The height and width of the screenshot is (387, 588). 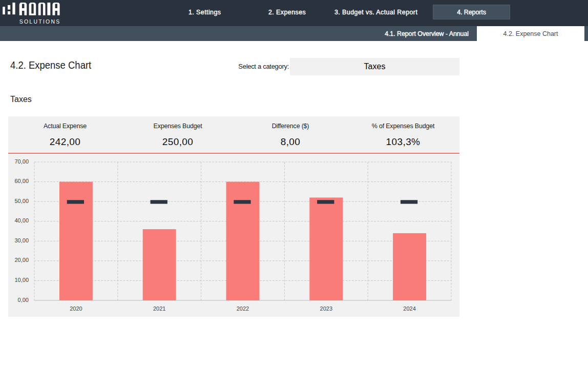 I want to click on svg-text: 50,00, so click(x=22, y=201).